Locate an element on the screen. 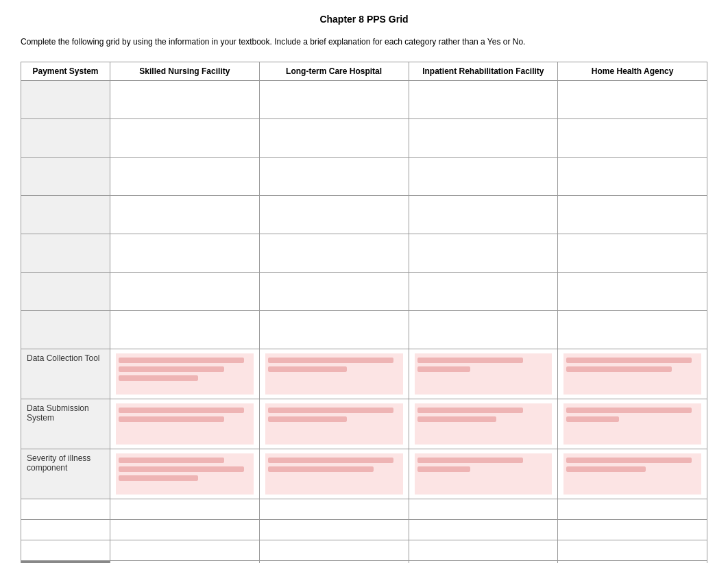 Image resolution: width=728 pixels, height=563 pixels. row-severity-illness: Severity of illness component is located at coordinates (365, 474).